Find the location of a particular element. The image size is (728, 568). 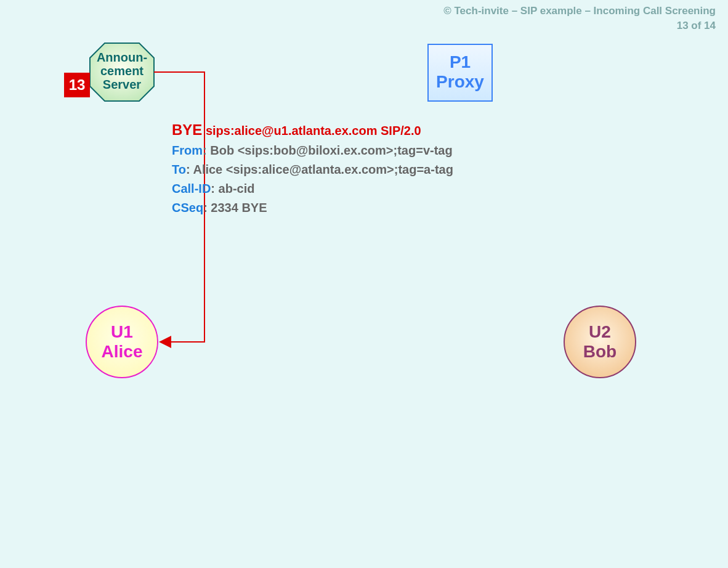

sip-cseq-name: CSeq is located at coordinates (187, 208).